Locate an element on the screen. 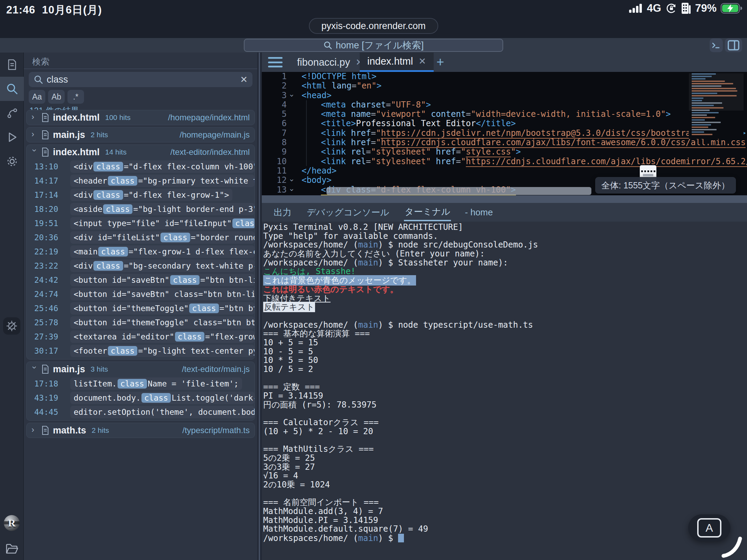 This screenshot has height=560, width=747. file-section-header: ›index.html14 hits/text-editor/index.htm… is located at coordinates (140, 152).